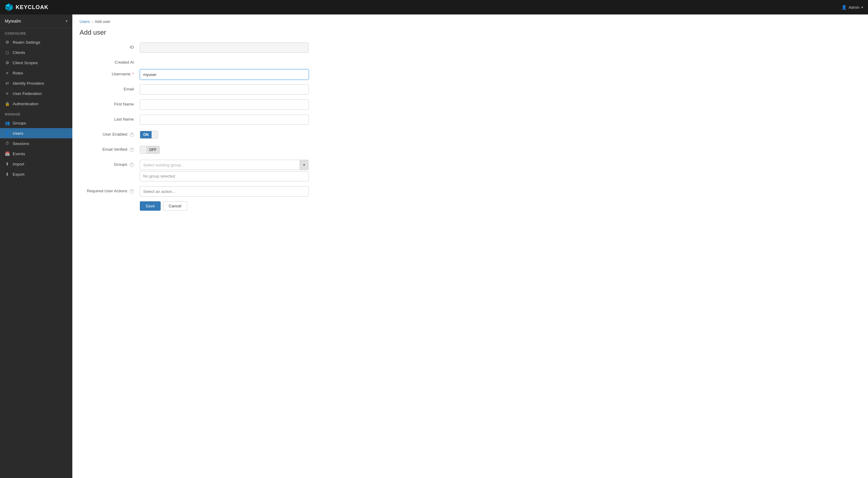 This screenshot has width=868, height=478. I want to click on sidebar-item-client-scopes: ⚙ Client Scopes, so click(36, 63).